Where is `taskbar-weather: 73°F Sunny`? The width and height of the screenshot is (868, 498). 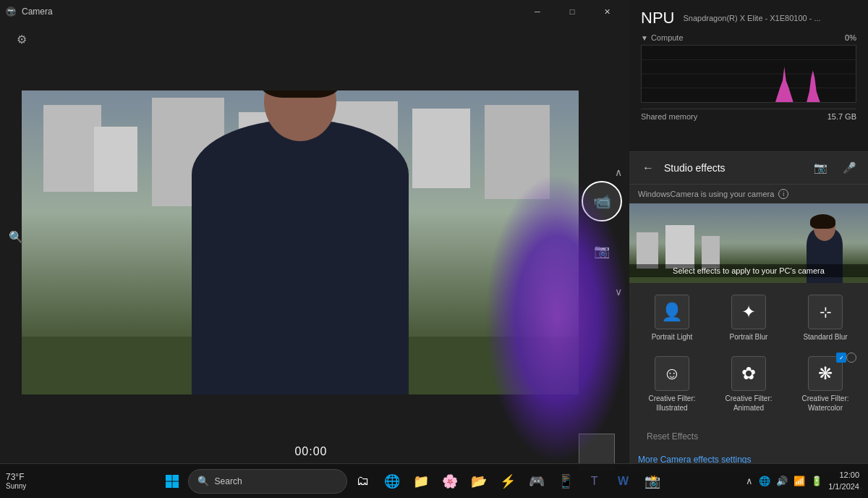
taskbar-weather: 73°F Sunny is located at coordinates (43, 481).